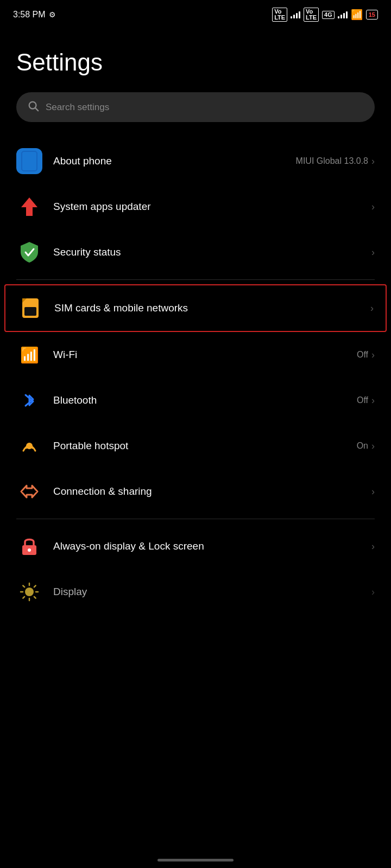 The width and height of the screenshot is (391, 868). What do you see at coordinates (205, 400) in the screenshot?
I see `bluetooth-content: Bluetooth` at bounding box center [205, 400].